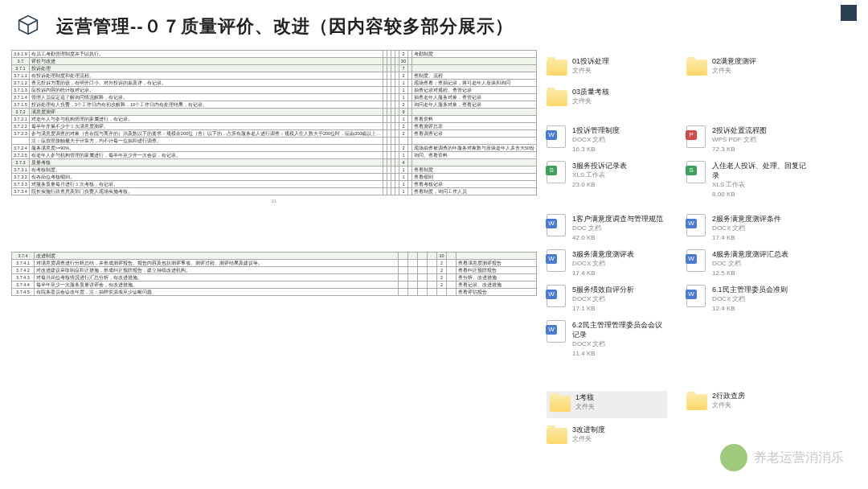 The height and width of the screenshot is (489, 868). I want to click on table-row: 3.7.2.2每半年开展不少于１次满意度测评。2查看测评总表, so click(275, 127).